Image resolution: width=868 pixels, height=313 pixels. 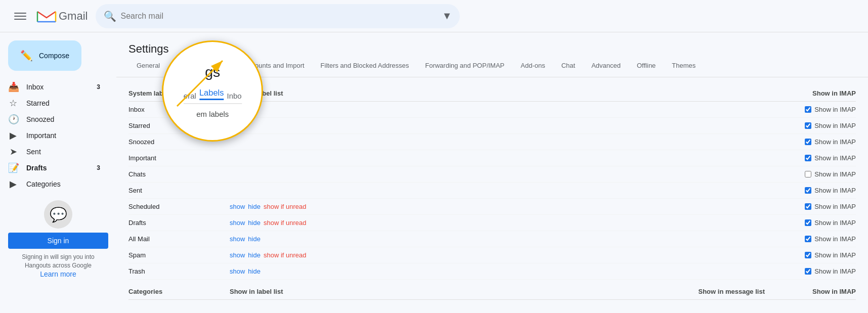 I want to click on spam-show-link: show, so click(x=237, y=255).